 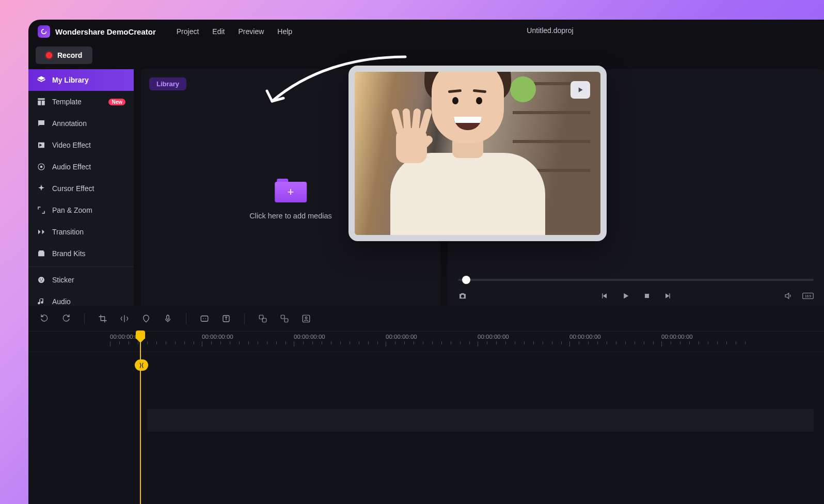 I want to click on split-icon, so click(x=124, y=319).